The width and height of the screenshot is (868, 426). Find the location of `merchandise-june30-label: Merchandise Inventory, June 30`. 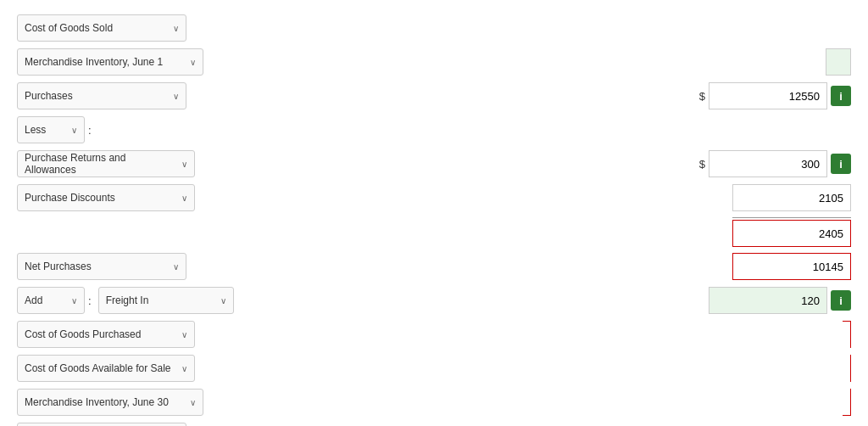

merchandise-june30-label: Merchandise Inventory, June 30 is located at coordinates (97, 402).